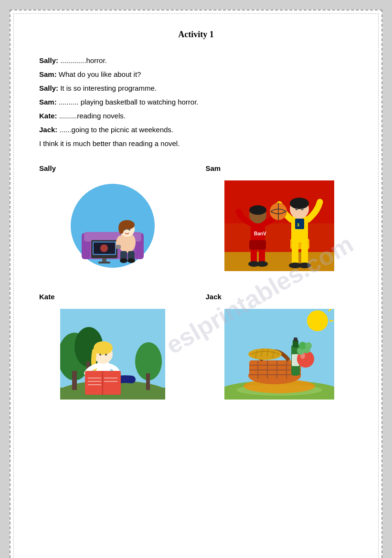  What do you see at coordinates (279, 226) in the screenshot?
I see `sam-svg: BanV` at bounding box center [279, 226].